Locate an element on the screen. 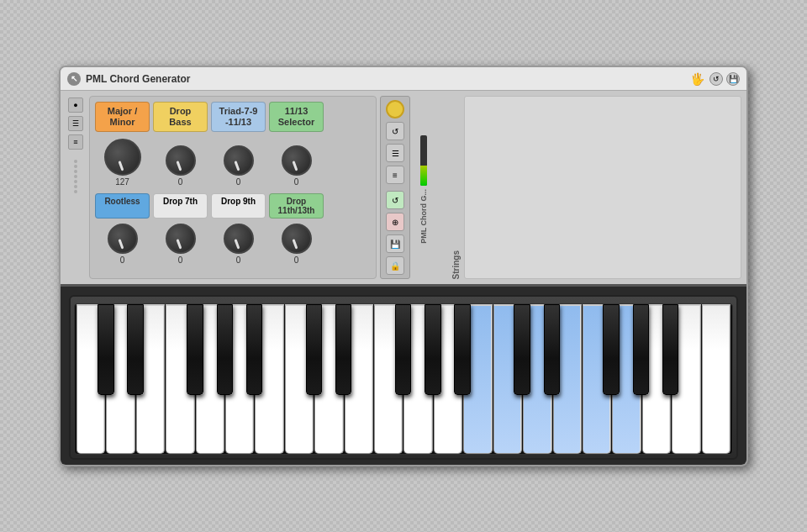  level-meter is located at coordinates (424, 161).